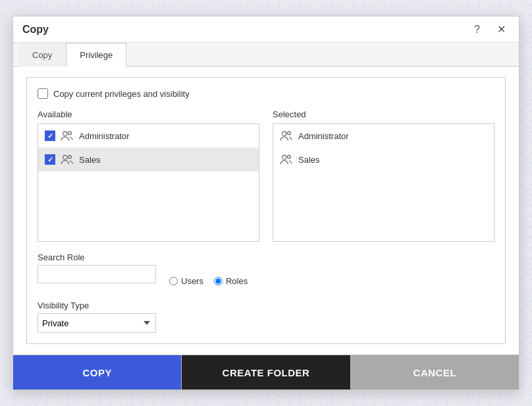  Describe the element at coordinates (266, 372) in the screenshot. I see `dialog-footer: COPY CREATE FOLDER CANCEL` at that location.